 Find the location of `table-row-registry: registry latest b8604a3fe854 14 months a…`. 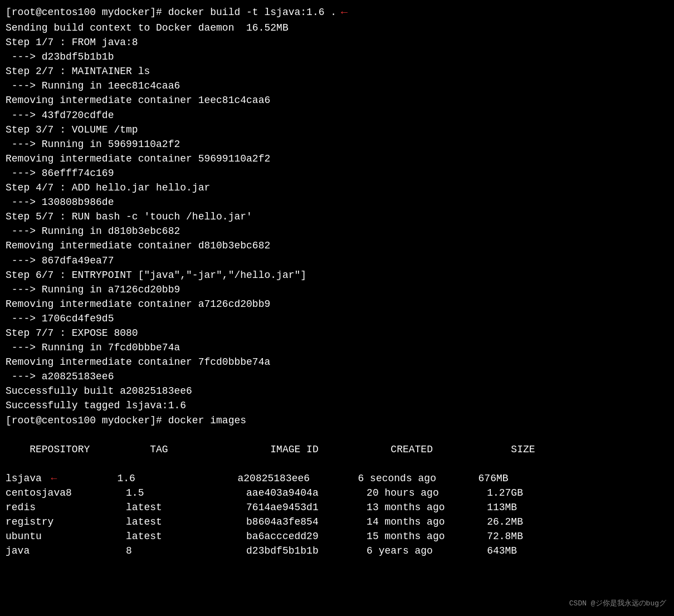

table-row-registry: registry latest b8604a3fe854 14 months a… is located at coordinates (337, 522).